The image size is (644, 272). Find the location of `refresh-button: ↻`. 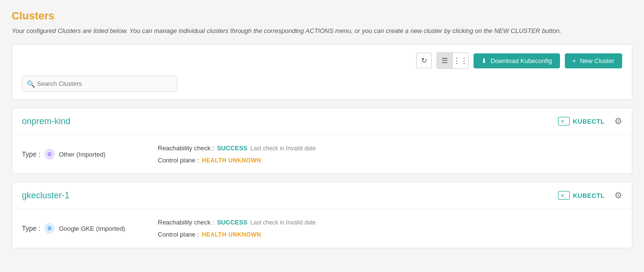

refresh-button: ↻ is located at coordinates (424, 61).